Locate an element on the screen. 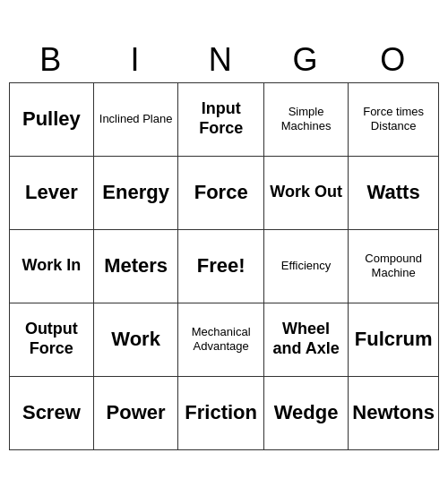 The width and height of the screenshot is (448, 487). bingo-cell-4-3: Wedge is located at coordinates (306, 413).